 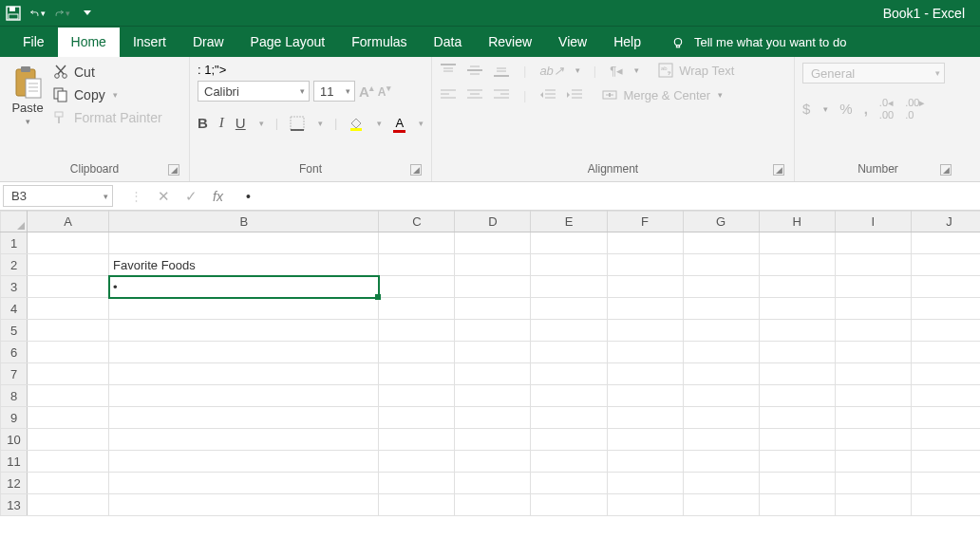 I want to click on formula-input: •, so click(x=608, y=195).